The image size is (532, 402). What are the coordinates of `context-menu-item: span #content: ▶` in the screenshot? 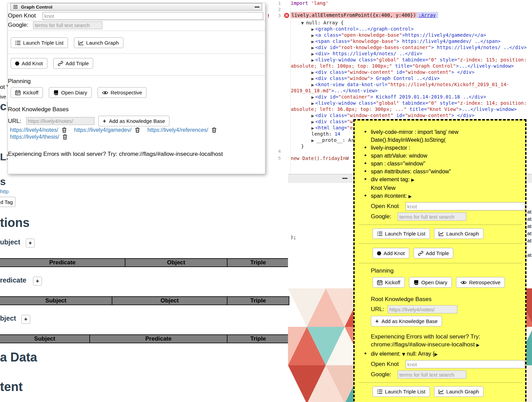 It's located at (448, 196).